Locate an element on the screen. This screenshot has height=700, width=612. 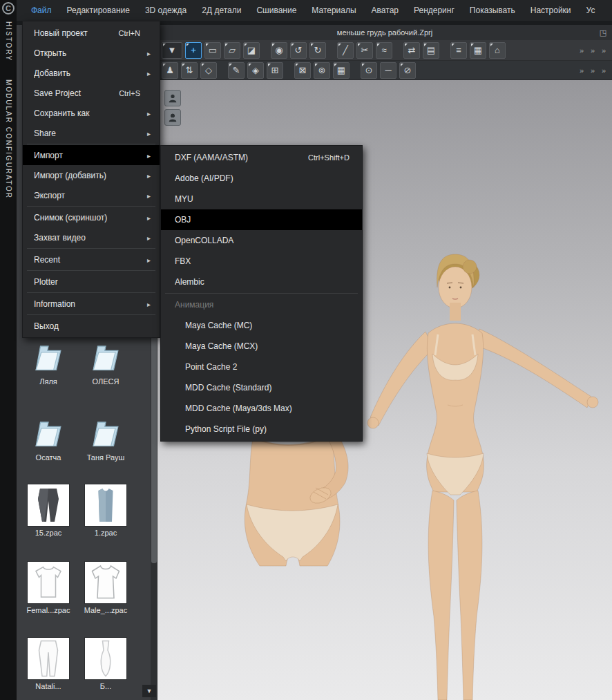
file-menu-new-project: Новый проектCtrl+N is located at coordinates (91, 33).